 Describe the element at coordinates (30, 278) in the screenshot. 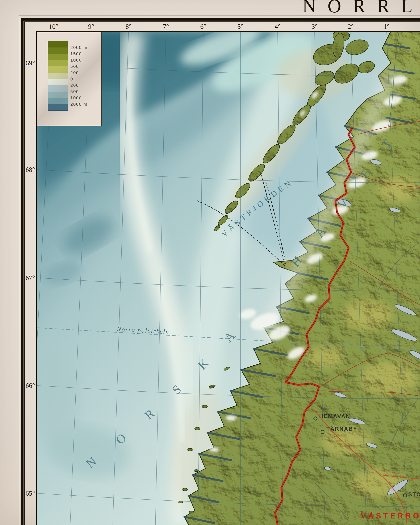

I see `latitude-label: 67°` at that location.